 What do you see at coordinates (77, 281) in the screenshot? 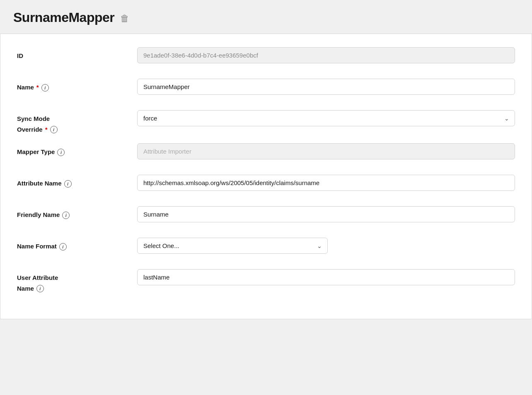
I see `user-attribute-name-label: User Attribute Name i` at bounding box center [77, 281].